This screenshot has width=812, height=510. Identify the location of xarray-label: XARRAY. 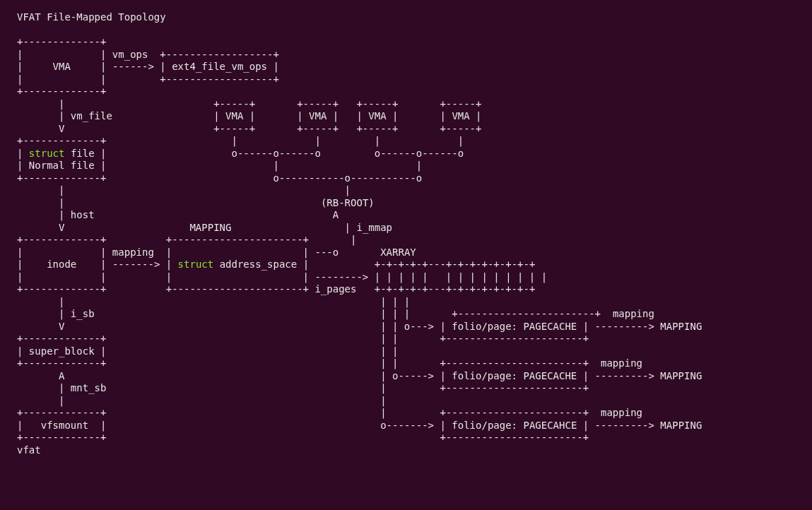
(399, 252).